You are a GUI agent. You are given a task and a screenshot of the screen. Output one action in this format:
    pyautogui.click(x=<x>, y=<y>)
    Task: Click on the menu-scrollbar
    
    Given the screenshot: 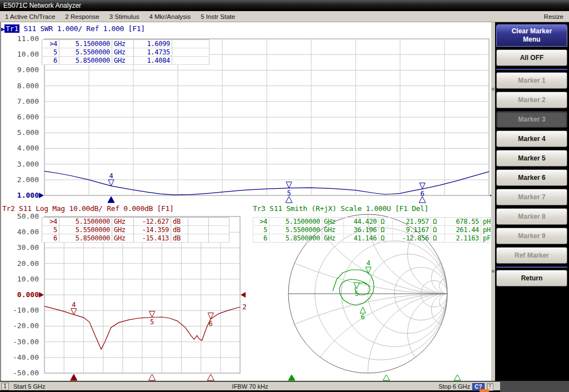 What is the action you would take?
    pyautogui.click(x=493, y=202)
    